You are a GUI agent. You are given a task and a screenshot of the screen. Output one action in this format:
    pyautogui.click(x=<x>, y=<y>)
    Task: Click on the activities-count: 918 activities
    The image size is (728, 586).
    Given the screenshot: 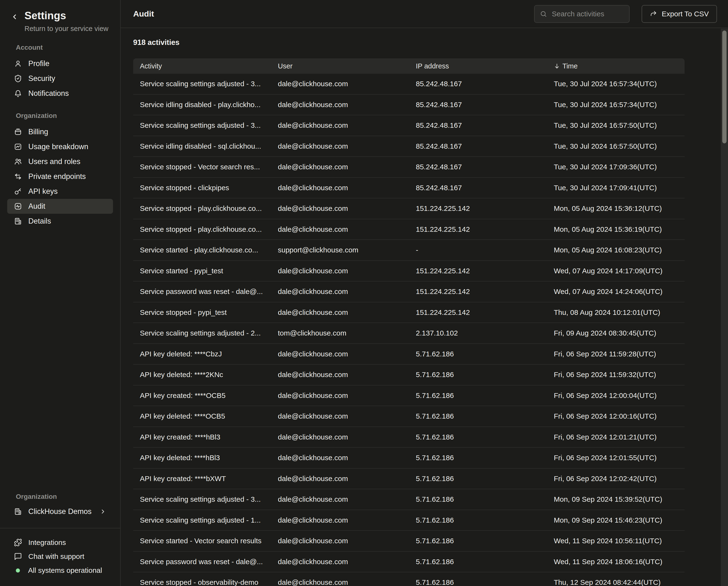 What is the action you would take?
    pyautogui.click(x=431, y=43)
    